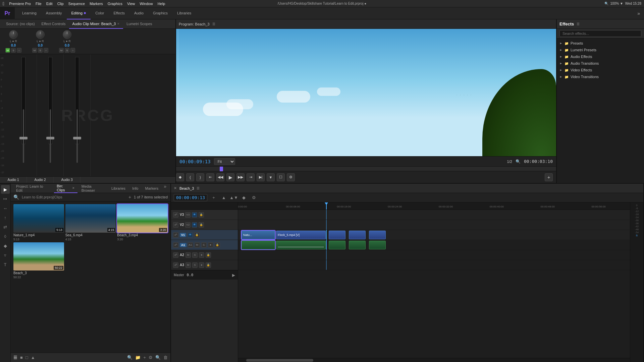 This screenshot has width=644, height=362. Describe the element at coordinates (5, 189) in the screenshot. I see `selection-tool-button: ▶` at that location.